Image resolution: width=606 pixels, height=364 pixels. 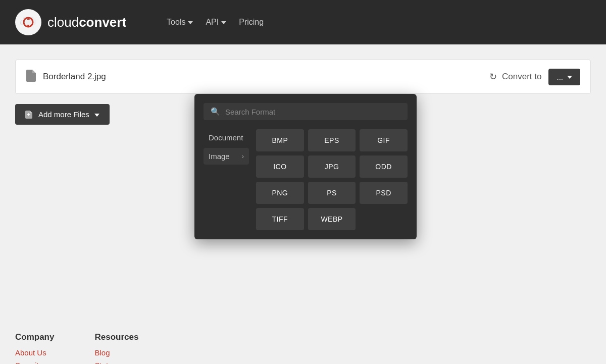 What do you see at coordinates (31, 77) in the screenshot?
I see `file-icon` at bounding box center [31, 77].